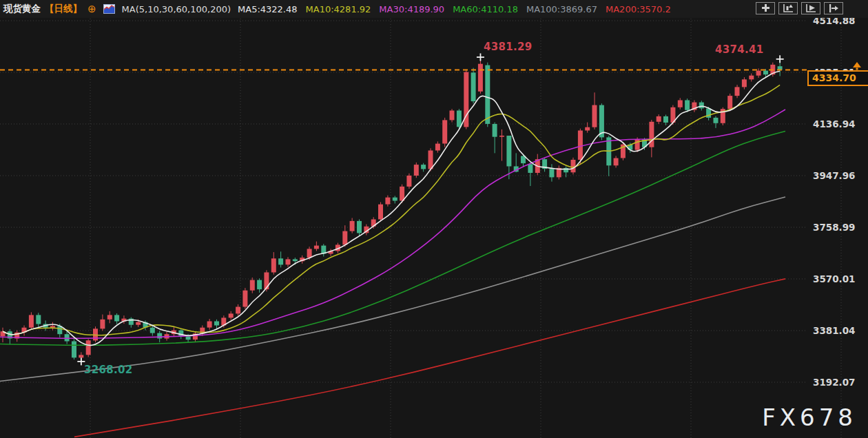 Image resolution: width=868 pixels, height=438 pixels. I want to click on chart-header: 现货黄金 【日线】 ⊕ MA(5,10,30,60,100,200) MA5:4…, so click(434, 9).